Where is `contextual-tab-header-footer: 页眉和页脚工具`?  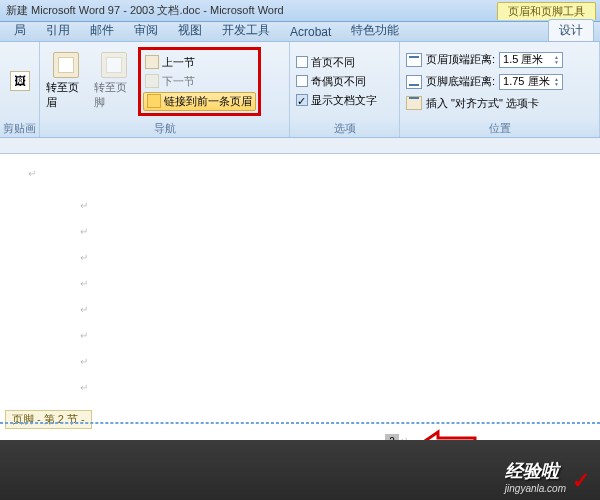 contextual-tab-header-footer: 页眉和页脚工具 is located at coordinates (546, 11).